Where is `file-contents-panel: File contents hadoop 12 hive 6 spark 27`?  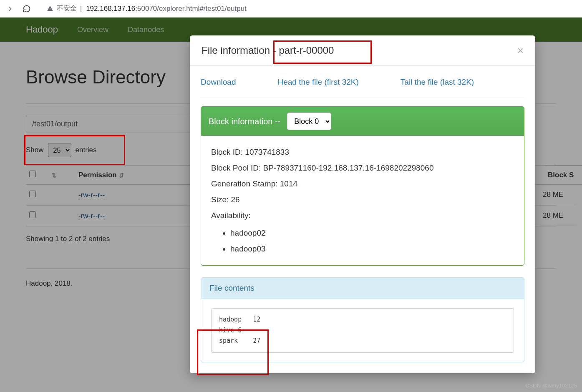 file-contents-panel: File contents hadoop 12 hive 6 spark 27 is located at coordinates (363, 320).